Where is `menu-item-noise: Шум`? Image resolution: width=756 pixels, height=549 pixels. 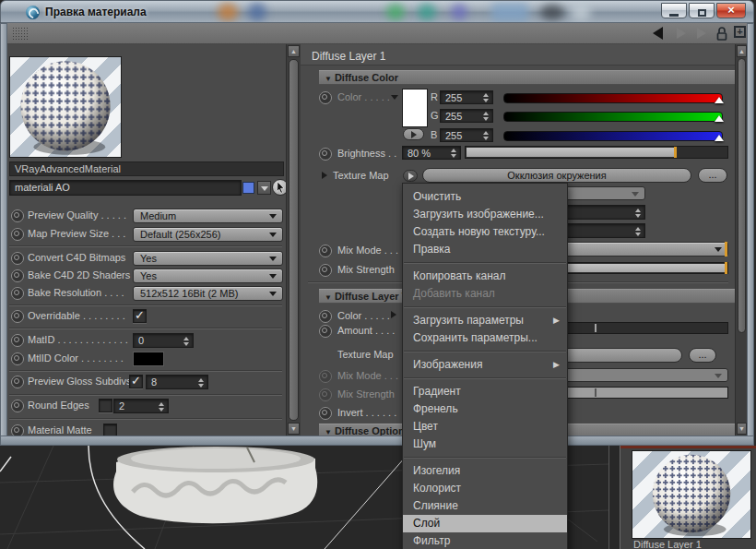
menu-item-noise: Шум is located at coordinates (485, 445).